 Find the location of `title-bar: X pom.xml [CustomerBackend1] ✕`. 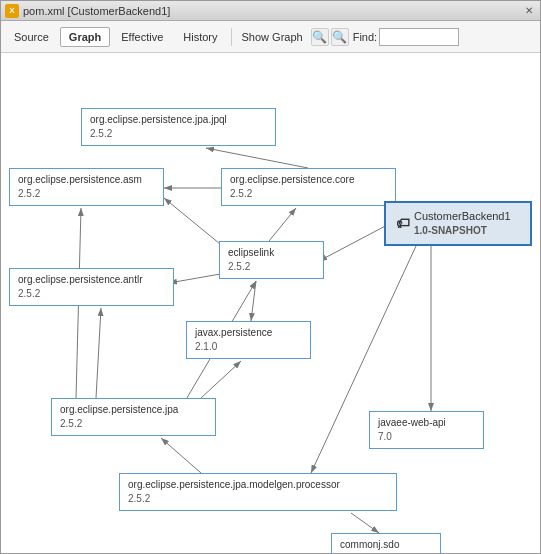

title-bar: X pom.xml [CustomerBackend1] ✕ is located at coordinates (270, 11).